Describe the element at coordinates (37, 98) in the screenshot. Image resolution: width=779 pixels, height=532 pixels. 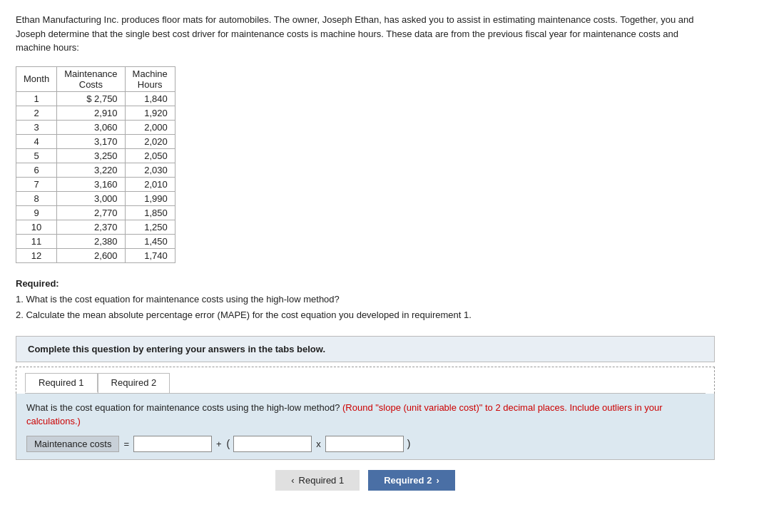
I see `table-cell: 1` at that location.